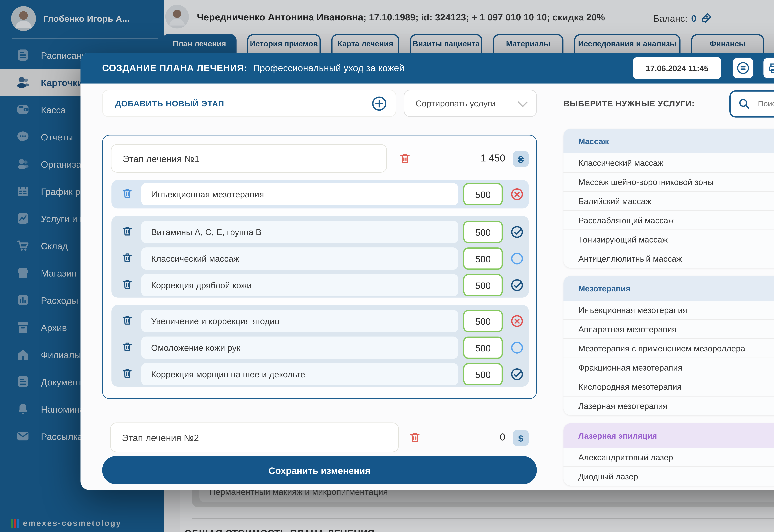 The height and width of the screenshot is (532, 774). I want to click on plan-datetime: 17.06.2024 11:45, so click(677, 68).